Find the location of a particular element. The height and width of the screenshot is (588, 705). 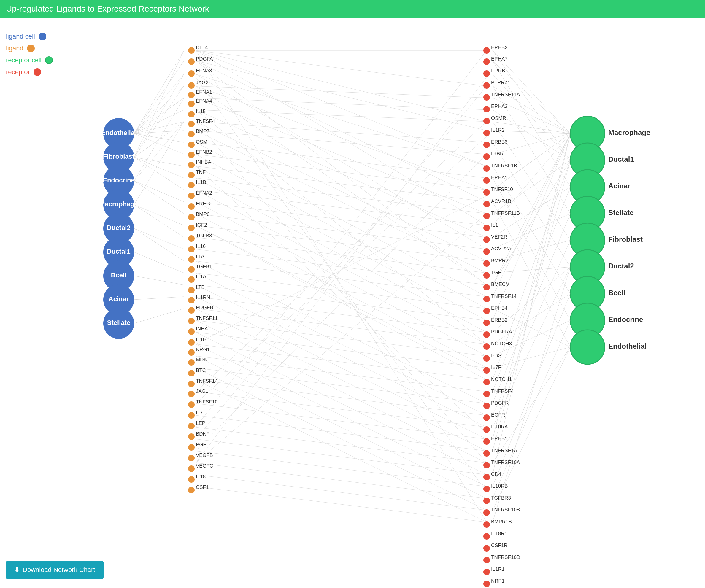

node-ligand-tnfsf4 is located at coordinates (191, 124).